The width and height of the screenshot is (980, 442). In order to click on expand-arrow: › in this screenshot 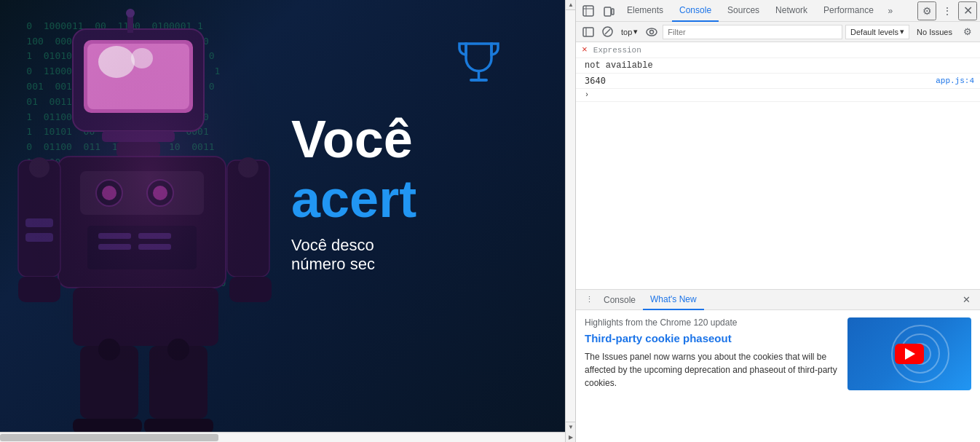, I will do `click(587, 95)`.